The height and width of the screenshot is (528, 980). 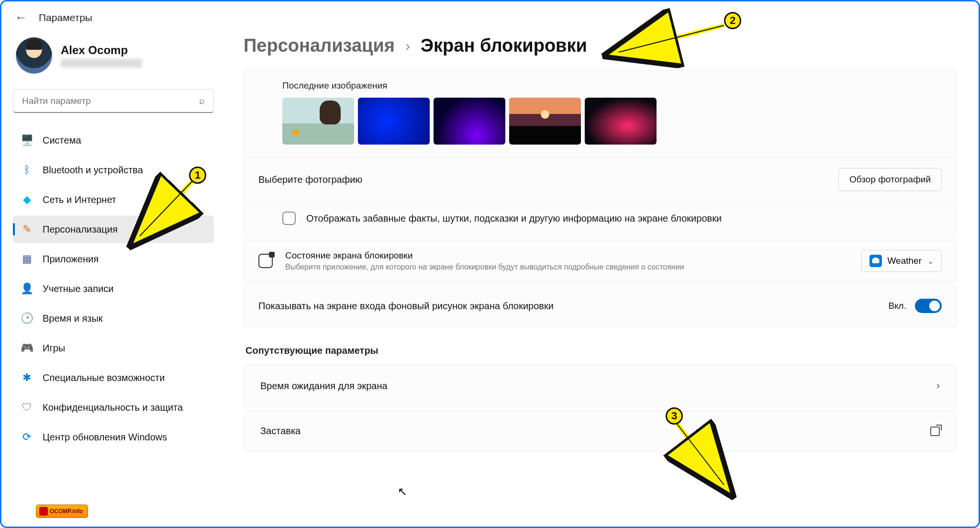 What do you see at coordinates (113, 101) in the screenshot?
I see `search-box: ⌕` at bounding box center [113, 101].